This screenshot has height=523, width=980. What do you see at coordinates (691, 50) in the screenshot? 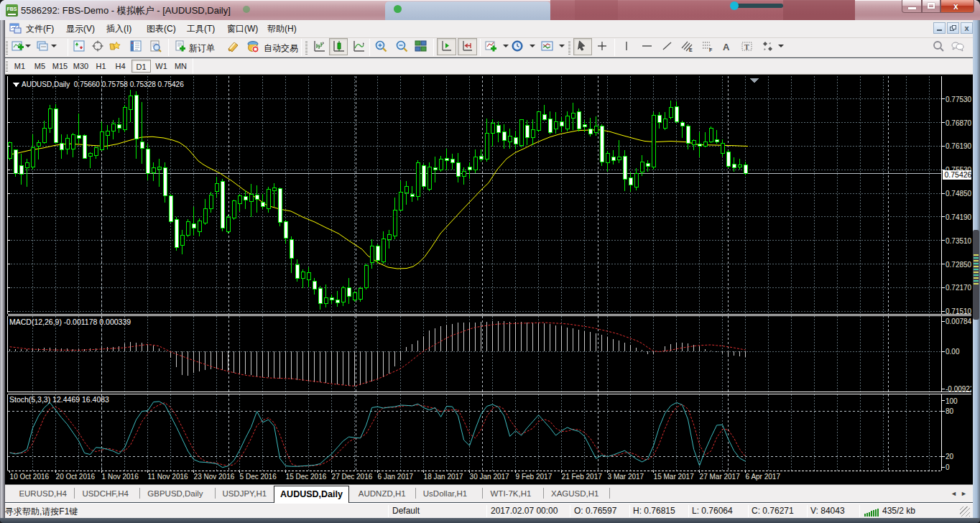
I see `svg-text: E` at bounding box center [691, 50].